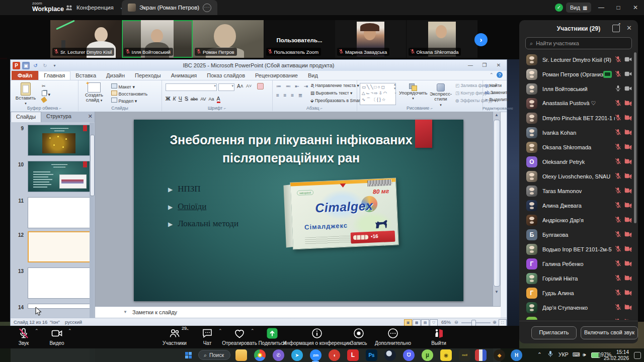 The width and height of the screenshot is (644, 362). What do you see at coordinates (335, 85) in the screenshot?
I see `text-direction-button: ⇵ Направление текста ▾` at bounding box center [335, 85].